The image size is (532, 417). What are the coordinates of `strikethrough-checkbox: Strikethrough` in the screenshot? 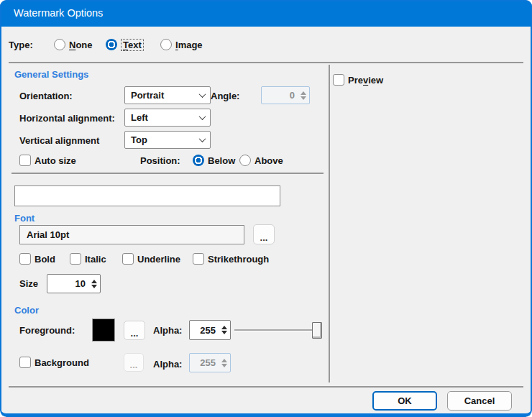 It's located at (231, 259).